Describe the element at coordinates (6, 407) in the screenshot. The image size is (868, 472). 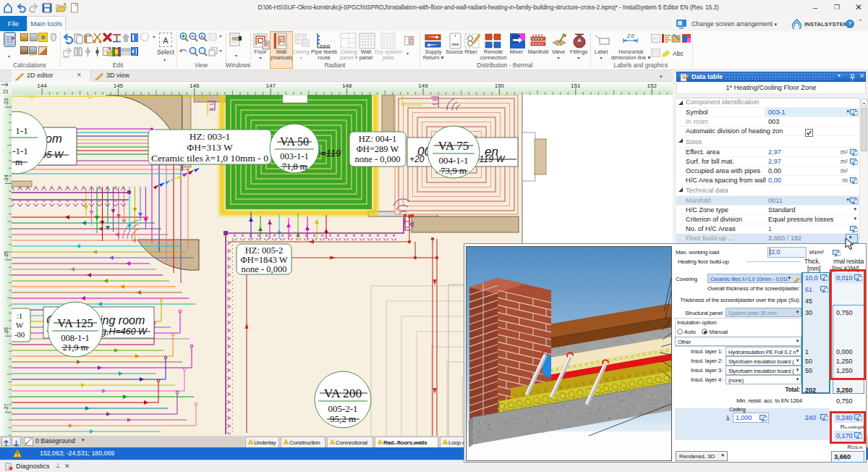
I see `svg-text: -27` at that location.